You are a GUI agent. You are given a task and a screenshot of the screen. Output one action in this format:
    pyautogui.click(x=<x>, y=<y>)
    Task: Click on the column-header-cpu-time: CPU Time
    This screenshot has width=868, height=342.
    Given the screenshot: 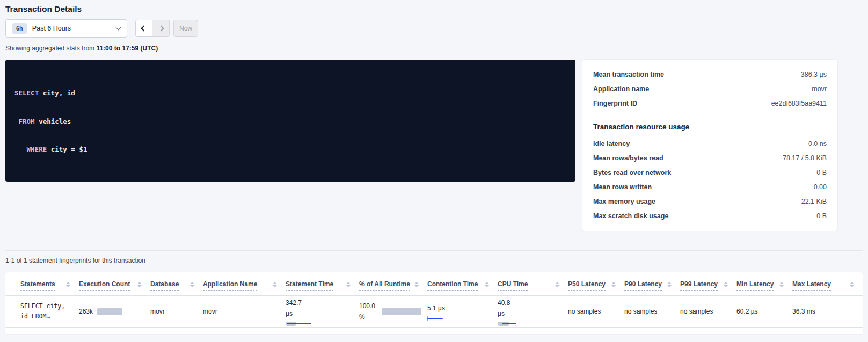 What is the action you would take?
    pyautogui.click(x=533, y=284)
    